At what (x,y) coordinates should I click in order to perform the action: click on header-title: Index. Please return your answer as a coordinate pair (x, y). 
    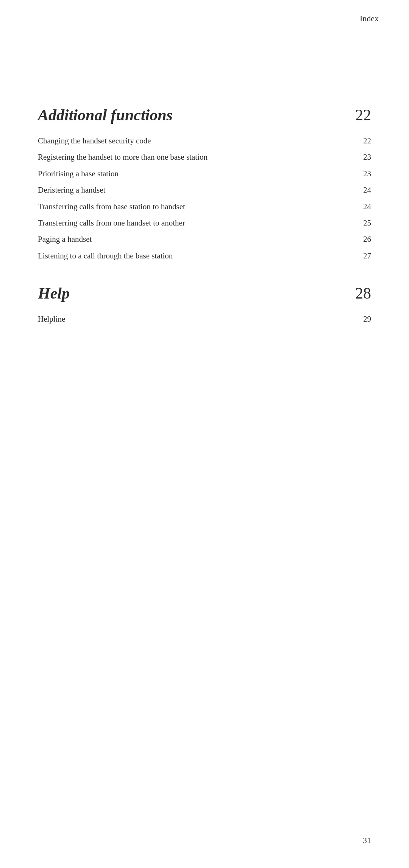
    Looking at the image, I should click on (369, 18).